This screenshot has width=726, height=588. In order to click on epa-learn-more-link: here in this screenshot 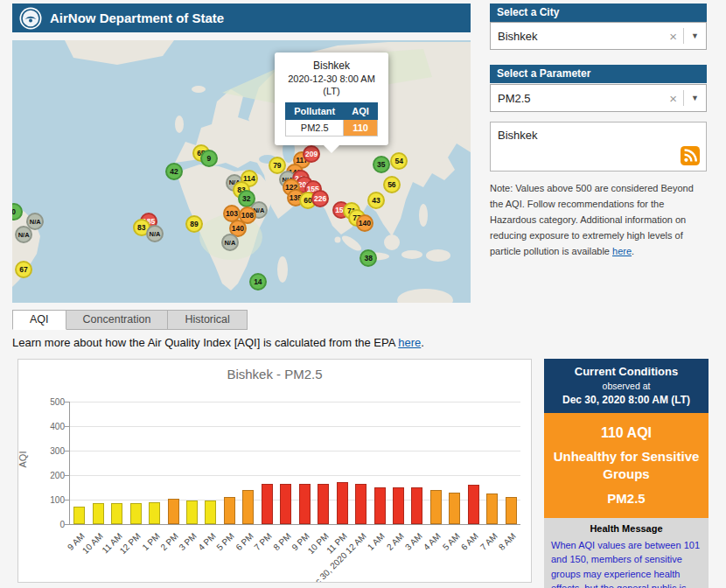, I will do `click(409, 343)`.